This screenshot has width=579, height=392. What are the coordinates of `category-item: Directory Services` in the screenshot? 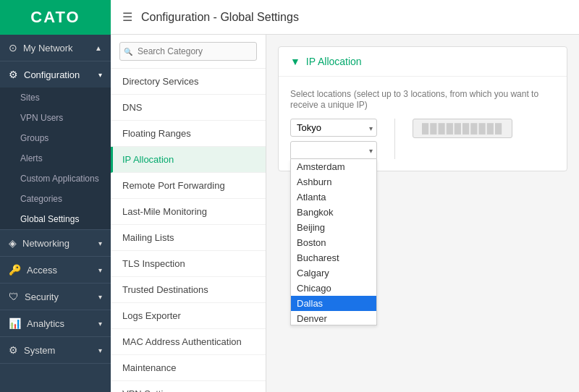 It's located at (188, 82).